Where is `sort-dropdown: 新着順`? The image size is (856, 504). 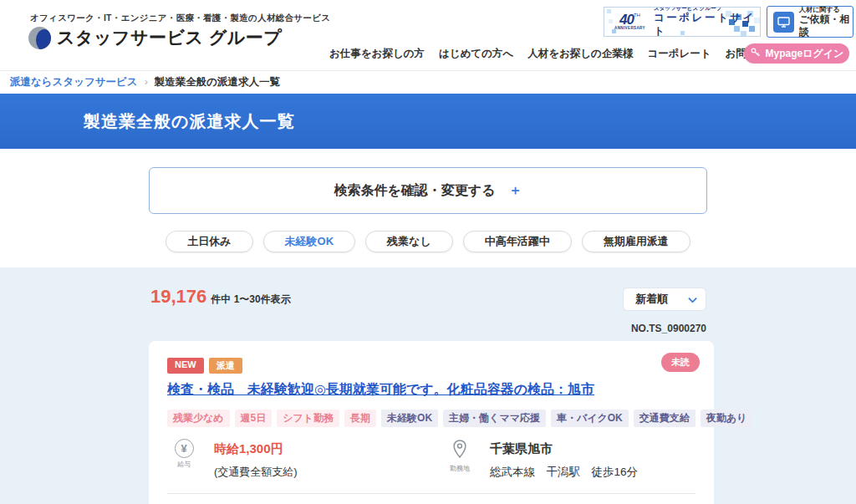 sort-dropdown: 新着順 is located at coordinates (665, 299).